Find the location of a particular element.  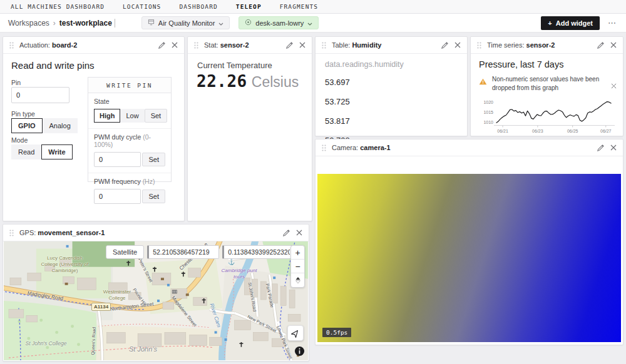

mode-toggle: Read Write is located at coordinates (42, 152).